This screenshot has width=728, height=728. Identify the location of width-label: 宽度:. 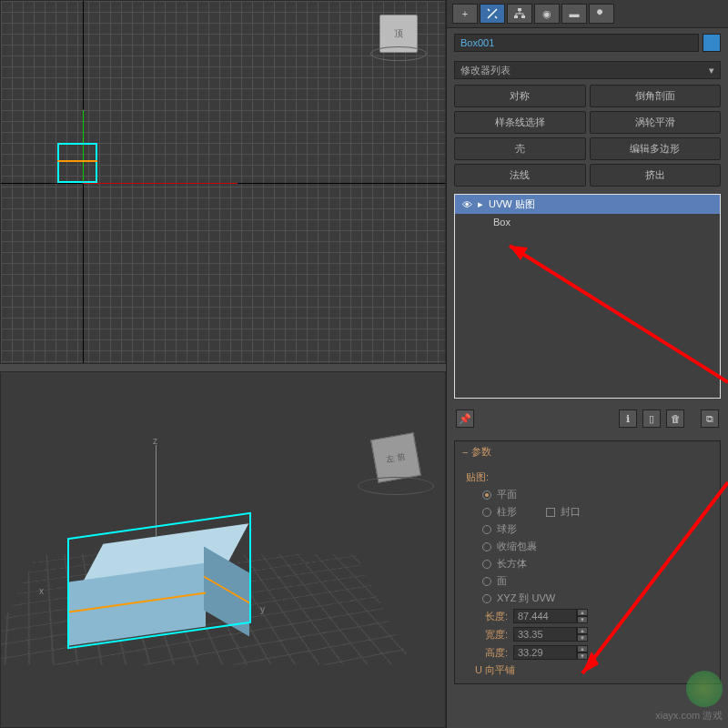
(491, 635).